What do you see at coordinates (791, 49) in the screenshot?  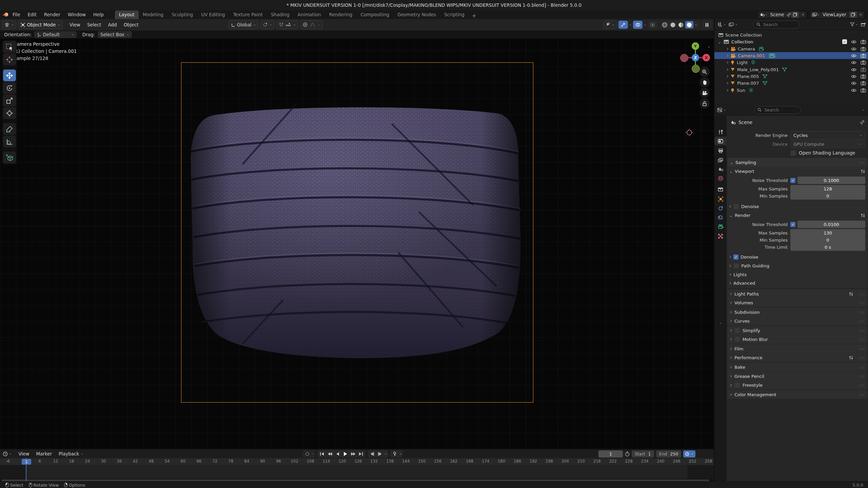 I see `outliner-row-camera: Camera` at bounding box center [791, 49].